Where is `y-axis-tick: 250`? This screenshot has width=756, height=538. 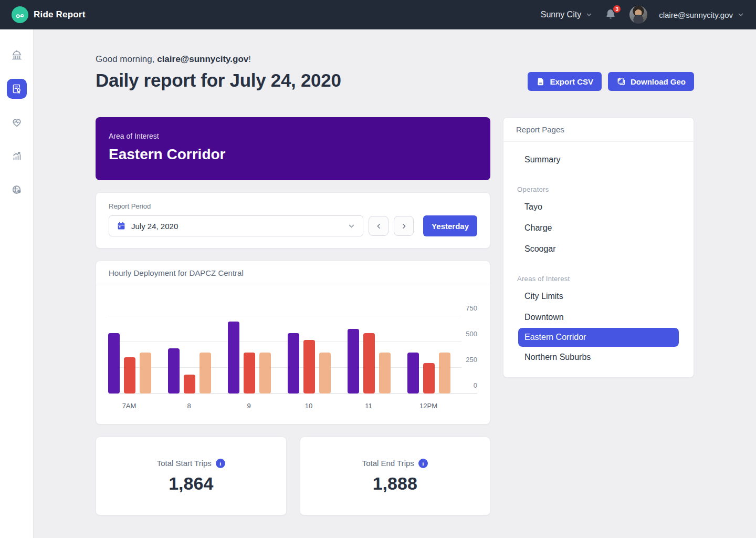
y-axis-tick: 250 is located at coordinates (461, 359).